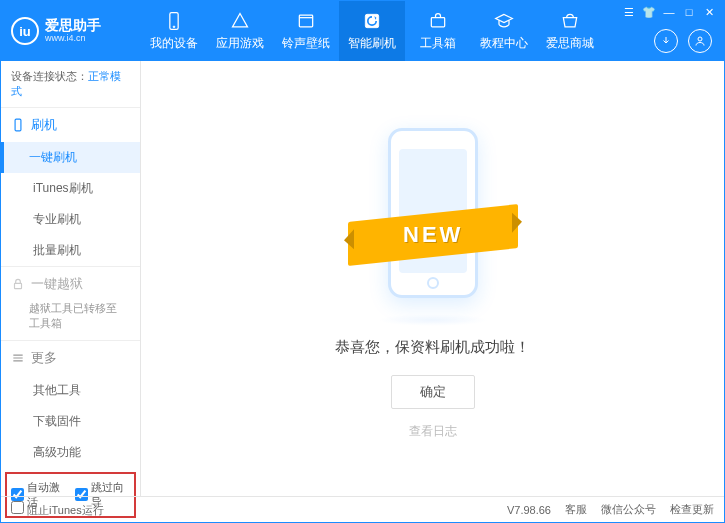 This screenshot has height=523, width=725. Describe the element at coordinates (362, 31) in the screenshot. I see `titlebar: iu 爱思助手 www.i4.cn 我的设备 应用游戏 铃声壁纸 智能刷机` at that location.